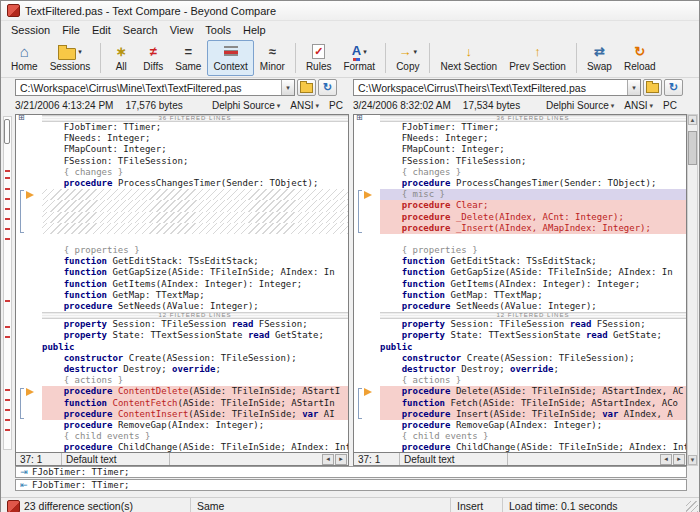 This screenshot has height=512, width=700. Describe the element at coordinates (182, 30) in the screenshot. I see `menu-item-view: View` at that location.